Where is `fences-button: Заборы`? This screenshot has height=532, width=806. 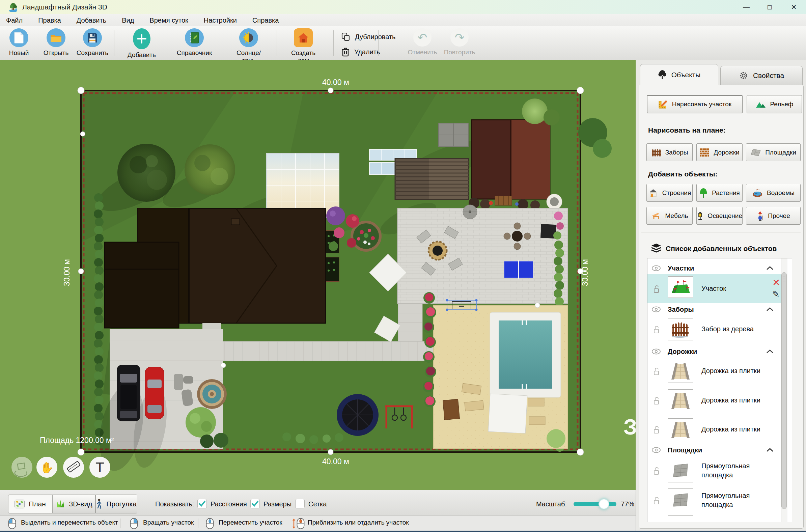
fences-button: Заборы is located at coordinates (670, 152).